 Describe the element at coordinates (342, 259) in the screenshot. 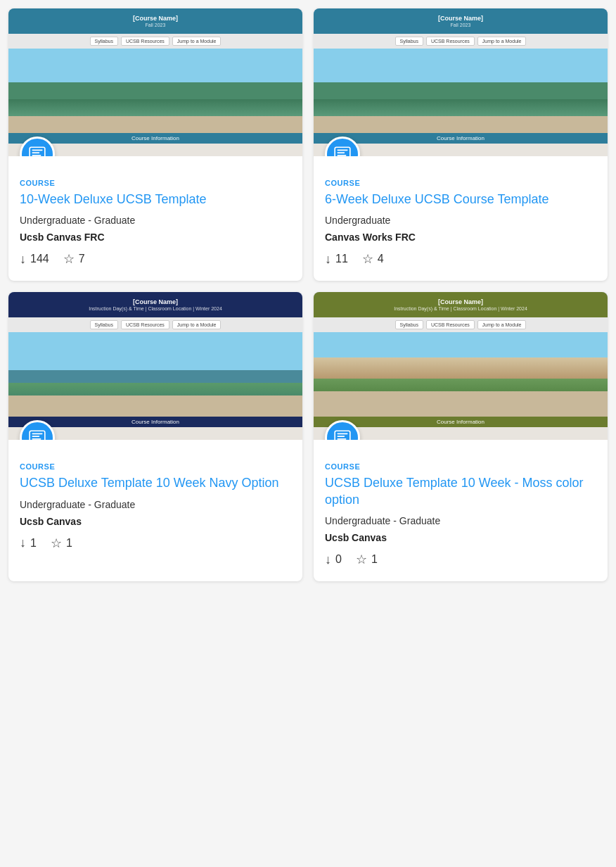

I see `download-count: 11` at that location.